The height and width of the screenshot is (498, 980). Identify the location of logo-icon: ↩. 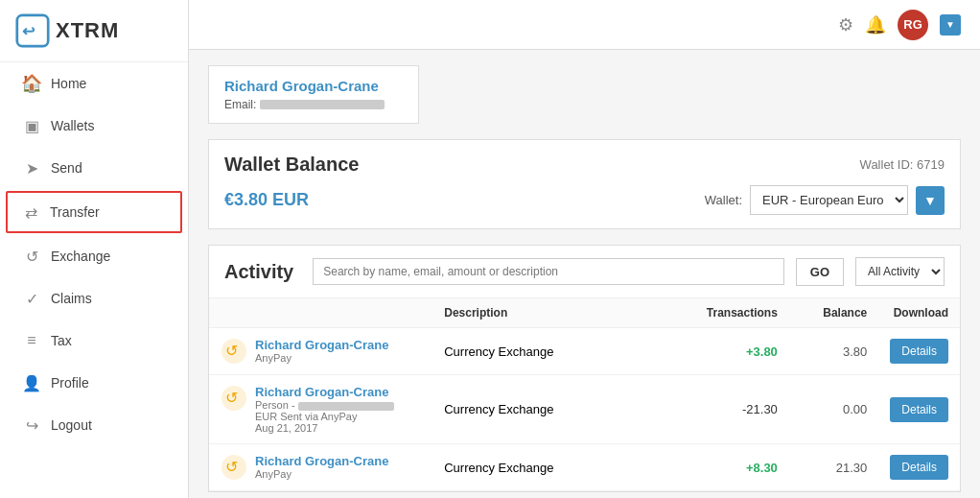
(33, 31).